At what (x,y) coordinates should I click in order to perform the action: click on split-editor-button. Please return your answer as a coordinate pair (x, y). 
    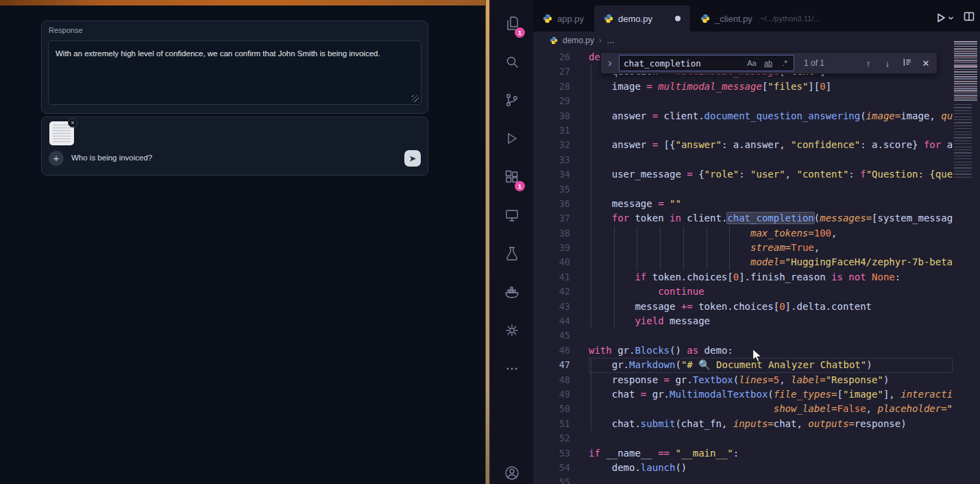
    Looking at the image, I should click on (969, 18).